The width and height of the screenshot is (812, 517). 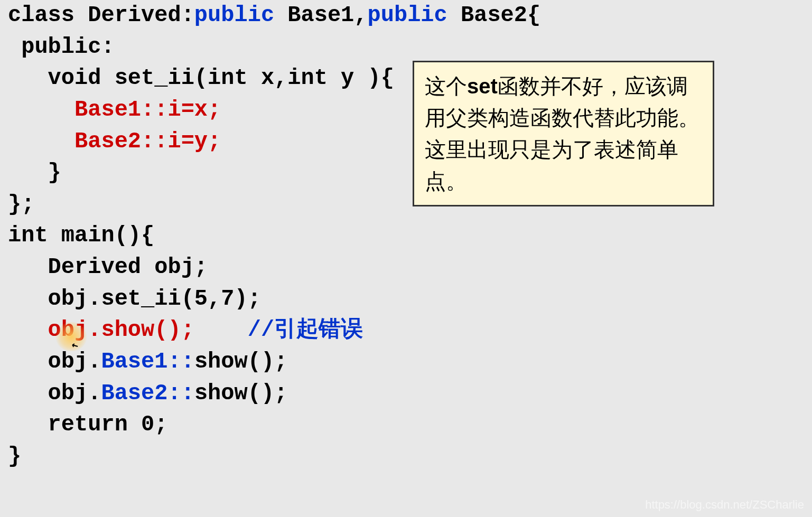 I want to click on code-line-8: int main(){, so click(x=81, y=236).